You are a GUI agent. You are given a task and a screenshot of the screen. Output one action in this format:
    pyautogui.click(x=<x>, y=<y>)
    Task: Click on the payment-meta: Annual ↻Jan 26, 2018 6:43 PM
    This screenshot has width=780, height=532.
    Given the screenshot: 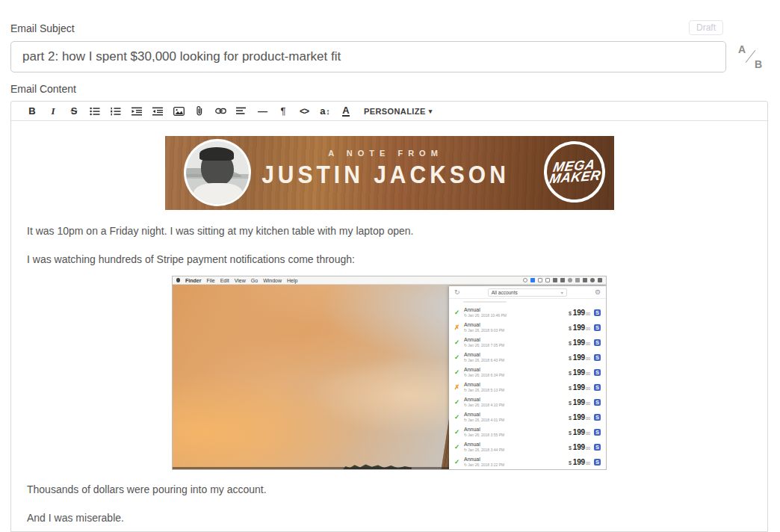 What is the action you would take?
    pyautogui.click(x=484, y=357)
    